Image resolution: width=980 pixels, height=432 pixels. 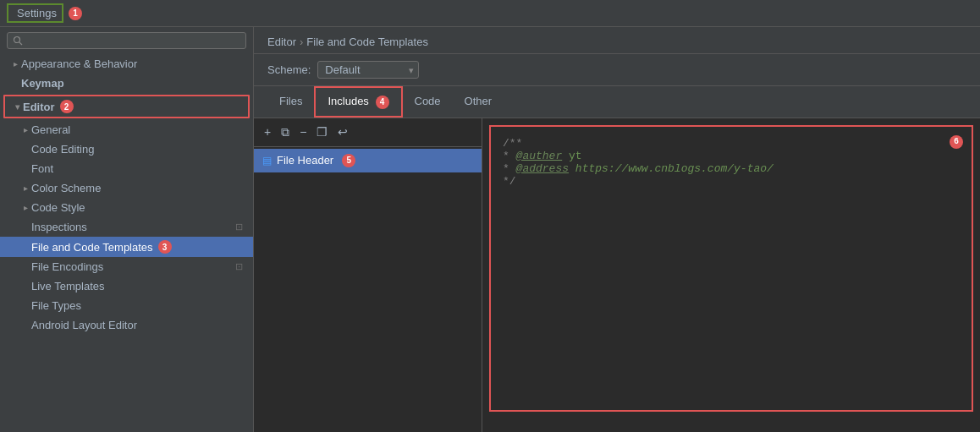 What do you see at coordinates (67, 107) in the screenshot?
I see `editor-badge: 2` at bounding box center [67, 107].